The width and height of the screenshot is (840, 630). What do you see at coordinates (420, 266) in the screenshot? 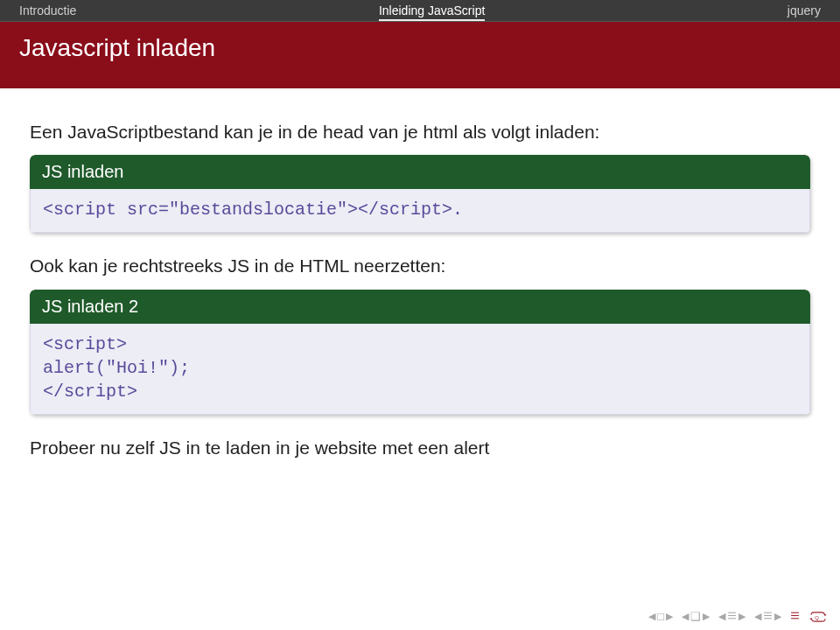
I see `paragraph-2: Ook kan je rechtstreeks JS in de HTML ne…` at bounding box center [420, 266].